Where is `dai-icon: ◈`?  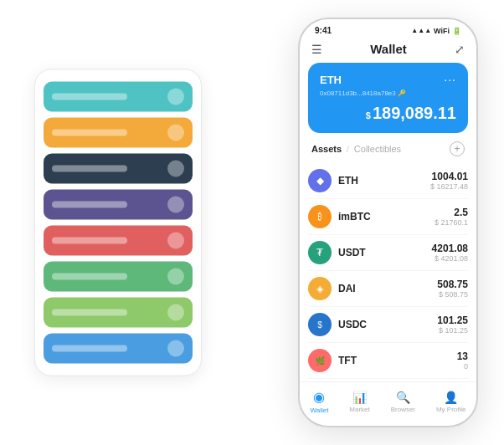
dai-icon: ◈ is located at coordinates (320, 289).